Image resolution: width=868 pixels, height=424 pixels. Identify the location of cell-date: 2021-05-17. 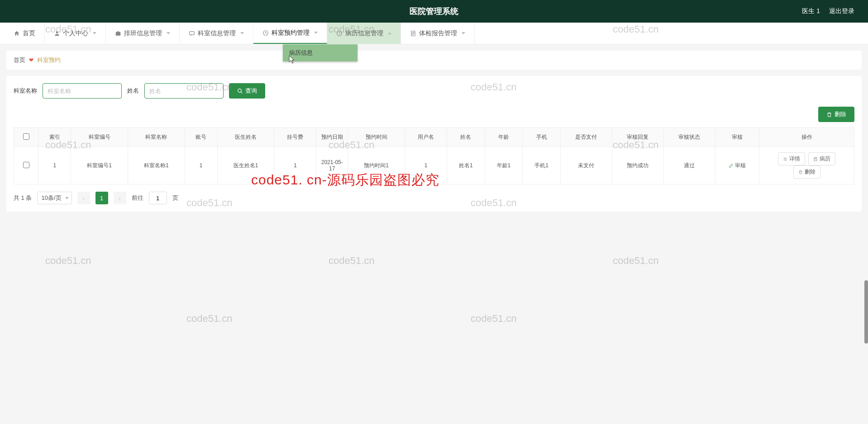
(332, 165).